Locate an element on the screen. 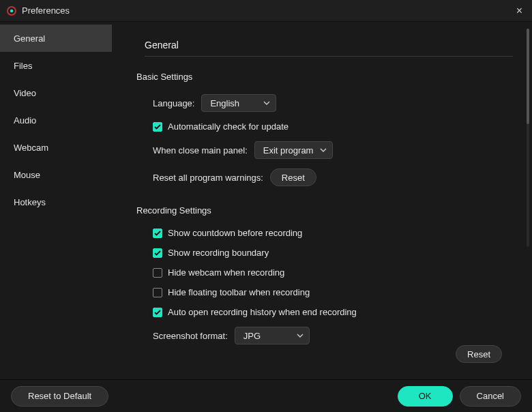  screenshot-format-label: Screenshot format: is located at coordinates (190, 336).